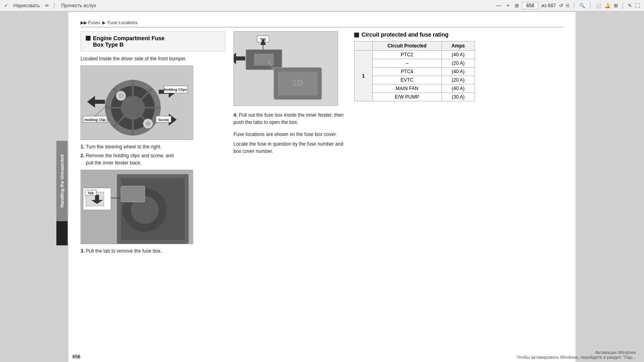 Image resolution: width=644 pixels, height=362 pixels. I want to click on step-3-text: Pull the tab to remove the fuse box., so click(124, 251).